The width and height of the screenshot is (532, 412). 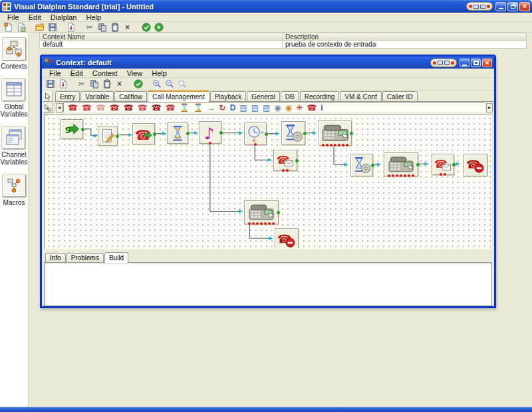 I want to click on node-hangup-1: ☎, so click(x=475, y=165).